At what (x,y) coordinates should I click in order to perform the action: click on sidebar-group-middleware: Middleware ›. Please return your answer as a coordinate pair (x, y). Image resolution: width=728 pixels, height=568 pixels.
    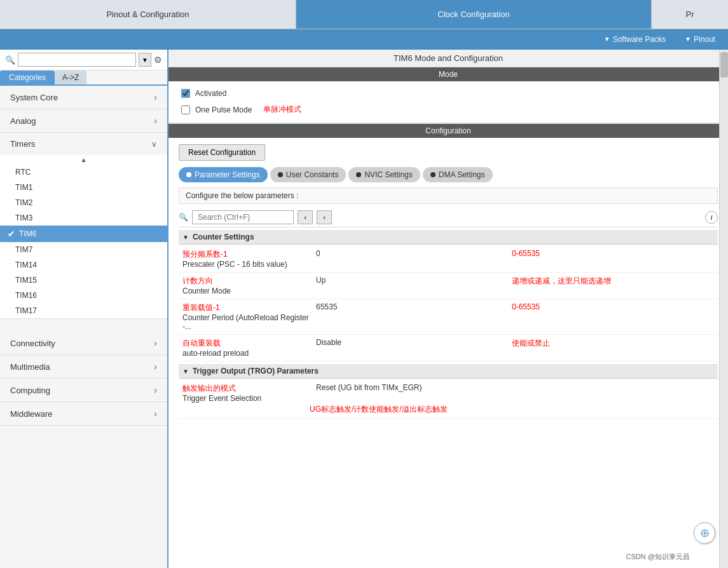
    Looking at the image, I should click on (84, 414).